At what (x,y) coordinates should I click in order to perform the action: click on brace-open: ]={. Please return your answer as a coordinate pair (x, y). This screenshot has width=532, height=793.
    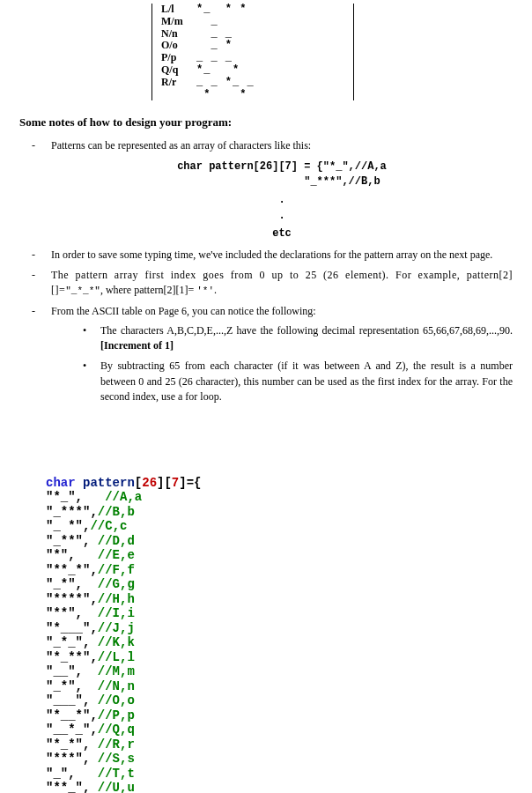
    Looking at the image, I should click on (190, 483).